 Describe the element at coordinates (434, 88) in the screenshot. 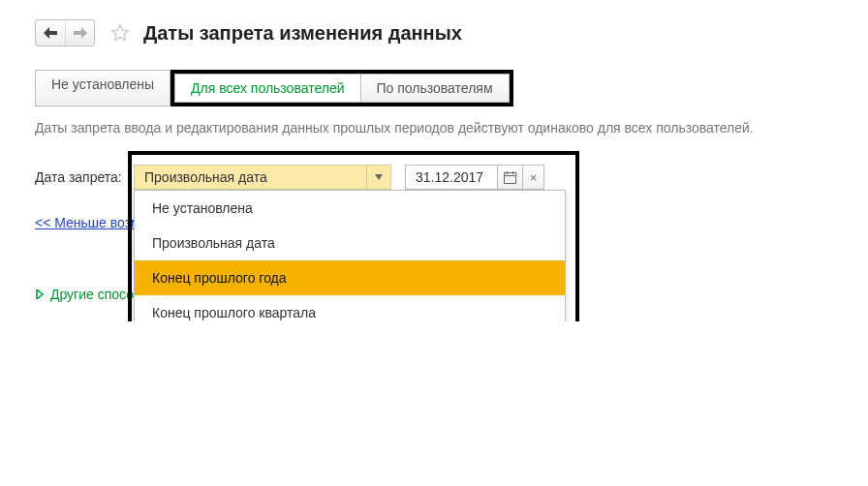

I see `tabs-row: Не установлены Для всех пользователей По…` at that location.